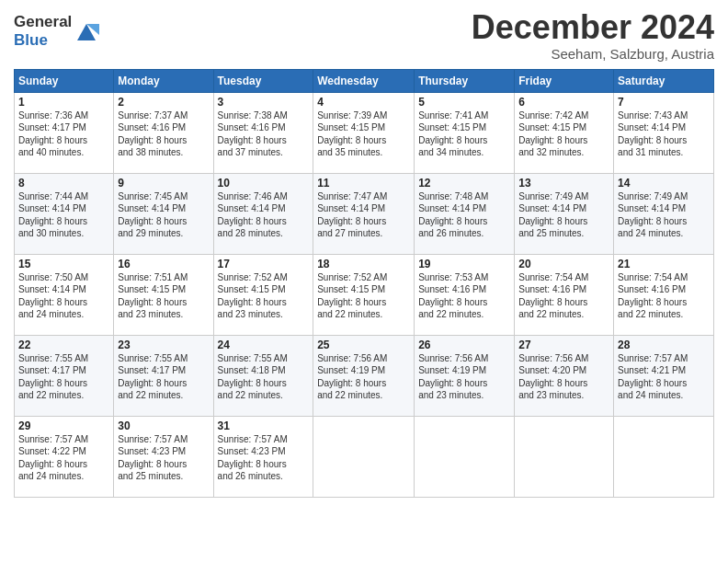 This screenshot has height=563, width=728. I want to click on day-number: 31, so click(264, 426).